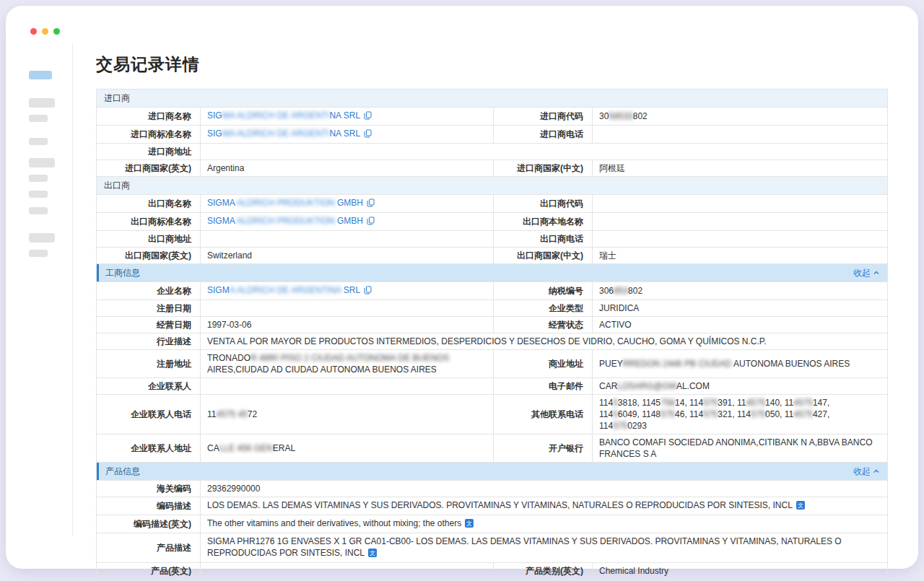 This screenshot has width=924, height=581. Describe the element at coordinates (347, 449) in the screenshot. I see `contact-addr-value: CALLE 456 GENERAL` at that location.